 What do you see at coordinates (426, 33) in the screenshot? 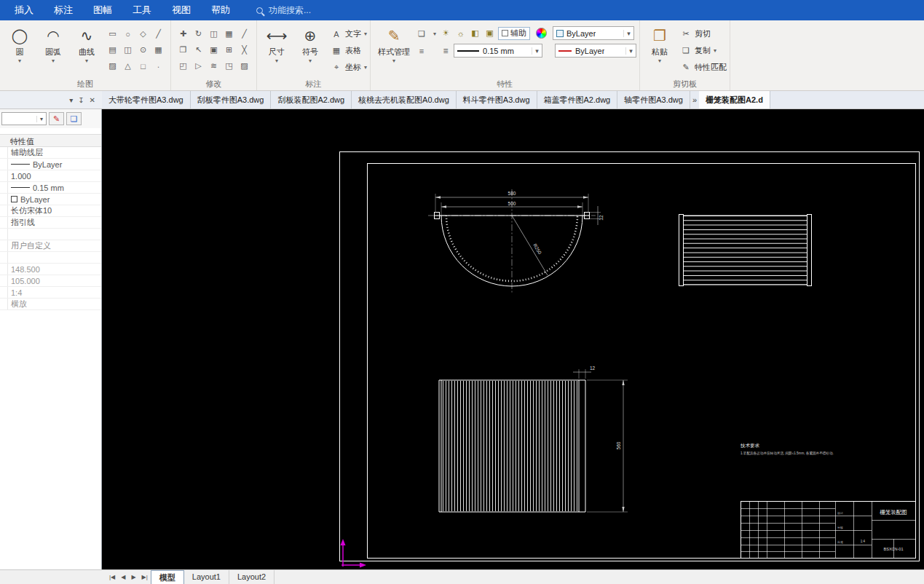
I see `plot-style-button: ❏ ▾` at bounding box center [426, 33].